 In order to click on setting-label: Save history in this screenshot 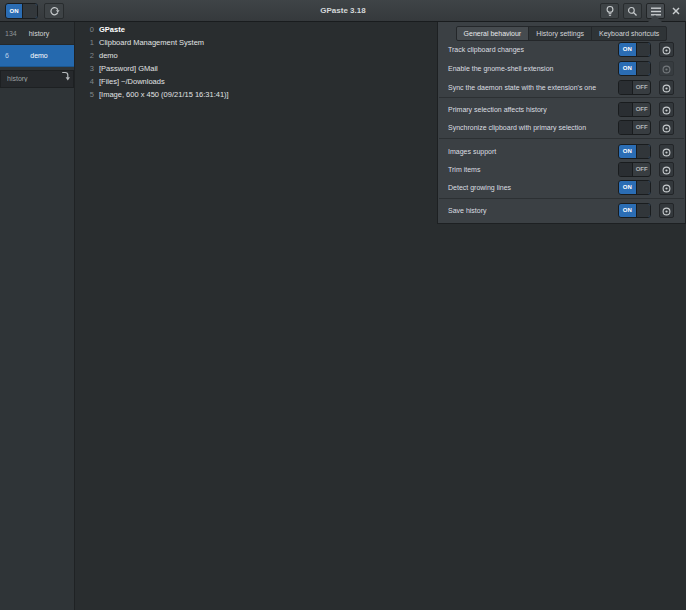, I will do `click(468, 210)`.